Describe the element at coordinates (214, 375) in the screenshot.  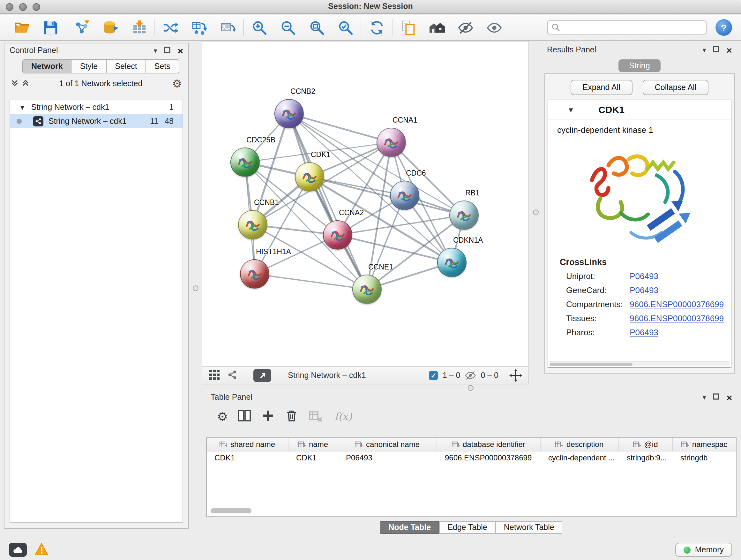
I see `grid-view-button` at that location.